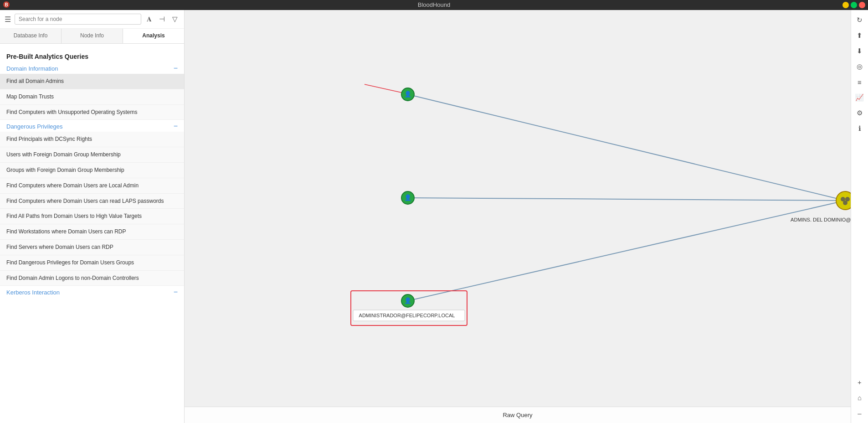  What do you see at coordinates (175, 19) in the screenshot?
I see `filter-icon: ▽` at bounding box center [175, 19].